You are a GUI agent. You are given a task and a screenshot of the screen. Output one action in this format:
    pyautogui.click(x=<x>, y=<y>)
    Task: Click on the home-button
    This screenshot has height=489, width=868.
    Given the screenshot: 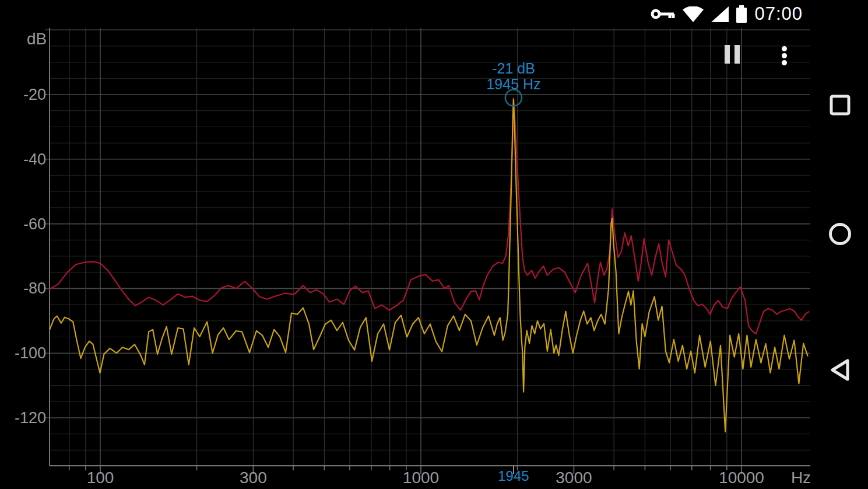 What is the action you would take?
    pyautogui.click(x=840, y=234)
    